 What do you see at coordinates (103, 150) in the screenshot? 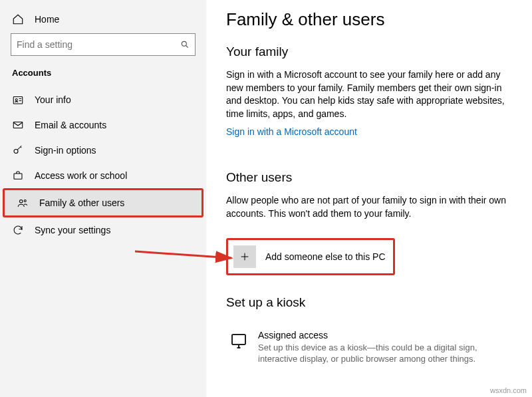
I see `sidebar-item-signin-options: Sign-in options` at bounding box center [103, 150].